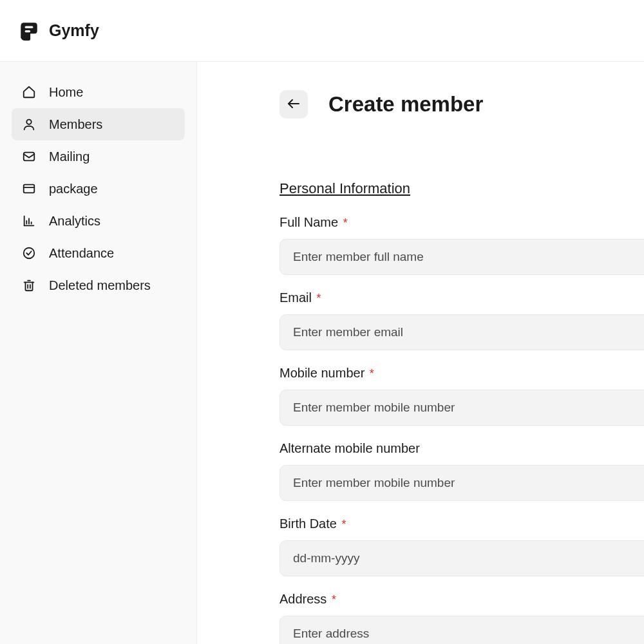 The width and height of the screenshot is (644, 644). What do you see at coordinates (462, 395) in the screenshot?
I see `field-mobile: Mobile number *` at bounding box center [462, 395].